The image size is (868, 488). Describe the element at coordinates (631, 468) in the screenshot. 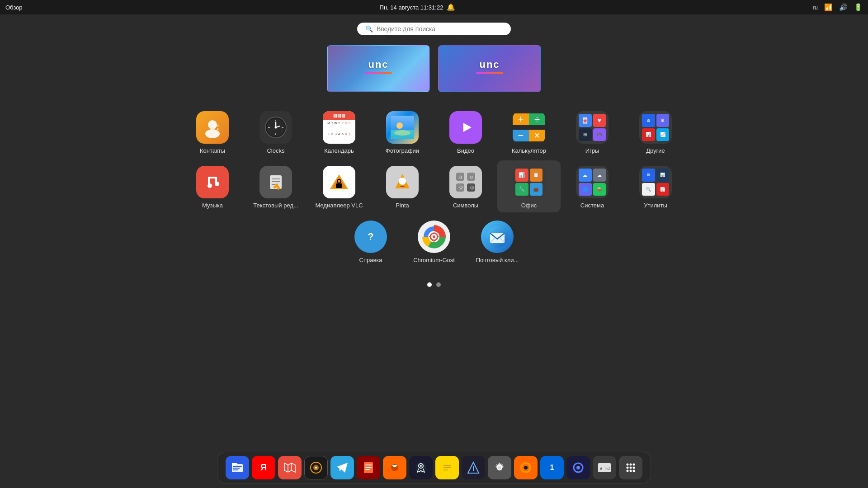

I see `dock-appgrid` at that location.